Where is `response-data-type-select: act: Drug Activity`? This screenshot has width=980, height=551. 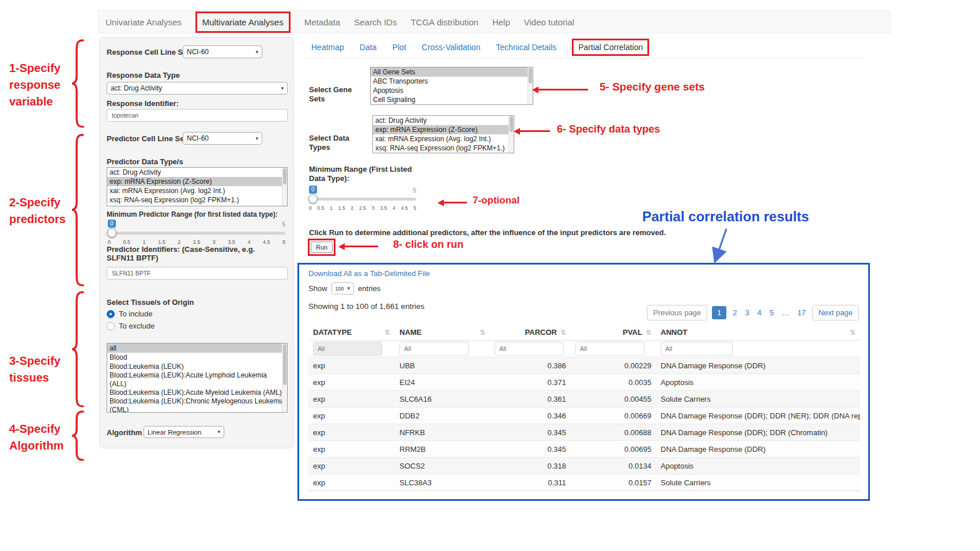
response-data-type-select: act: Drug Activity is located at coordinates (197, 88).